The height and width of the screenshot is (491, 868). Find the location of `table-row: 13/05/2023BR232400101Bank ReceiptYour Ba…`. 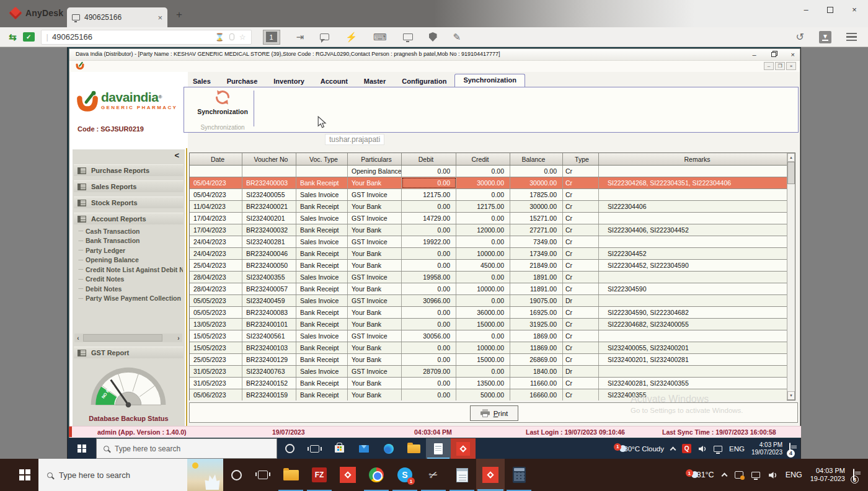

table-row: 13/05/2023BR232400101Bank ReceiptYour Ba… is located at coordinates (489, 325).